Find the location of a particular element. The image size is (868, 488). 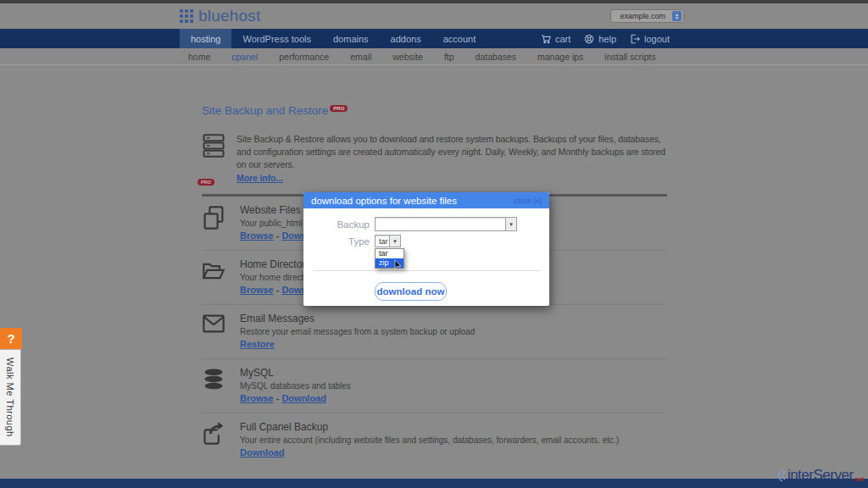

subnav-item-ftp: ftp is located at coordinates (449, 57).